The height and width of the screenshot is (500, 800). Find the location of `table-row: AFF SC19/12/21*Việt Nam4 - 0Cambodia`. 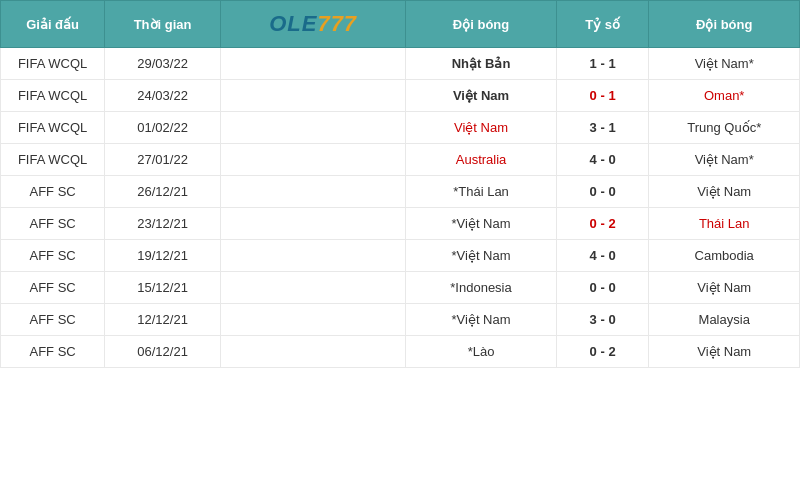

table-row: AFF SC19/12/21*Việt Nam4 - 0Cambodia is located at coordinates (400, 256).